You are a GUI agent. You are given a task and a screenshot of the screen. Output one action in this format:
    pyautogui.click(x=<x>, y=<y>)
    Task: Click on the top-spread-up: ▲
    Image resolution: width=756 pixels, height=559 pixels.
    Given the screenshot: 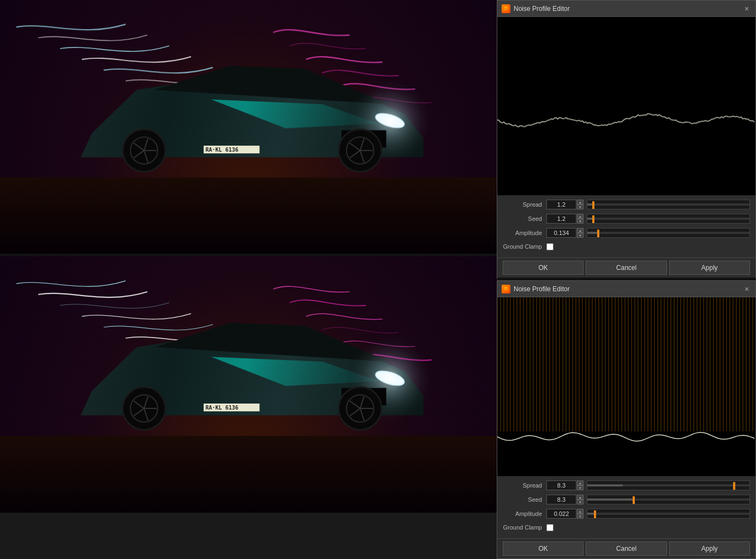 What is the action you would take?
    pyautogui.click(x=580, y=202)
    